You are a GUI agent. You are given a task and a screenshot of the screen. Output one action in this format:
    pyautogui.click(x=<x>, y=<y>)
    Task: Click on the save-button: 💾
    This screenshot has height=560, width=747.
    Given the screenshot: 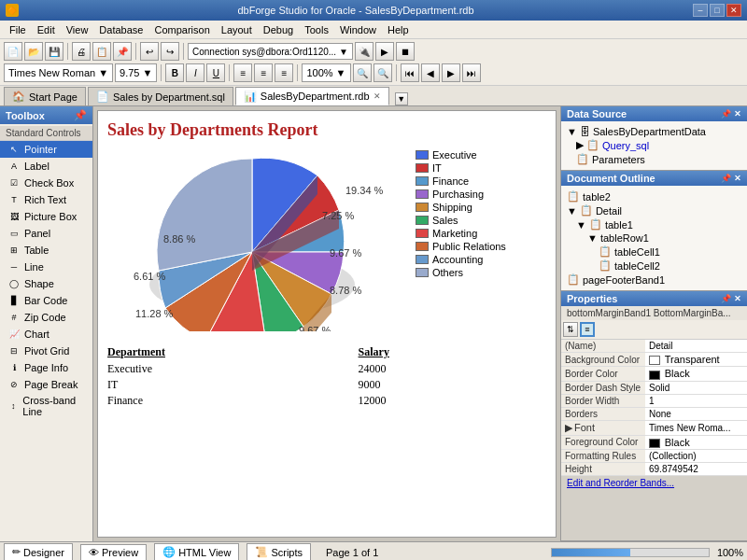 What is the action you would take?
    pyautogui.click(x=54, y=51)
    